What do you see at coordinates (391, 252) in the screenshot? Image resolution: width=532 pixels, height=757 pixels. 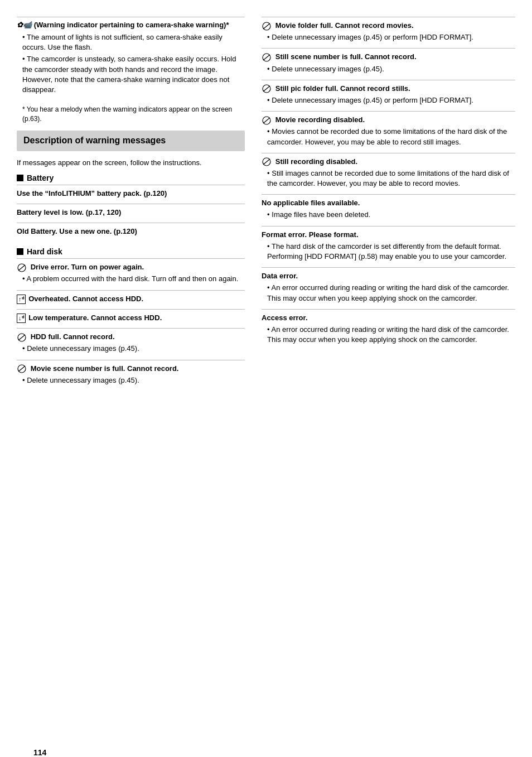 I see `right-format-error-bullet-1: The hard disk of the camcorder is set di…` at bounding box center [391, 252].